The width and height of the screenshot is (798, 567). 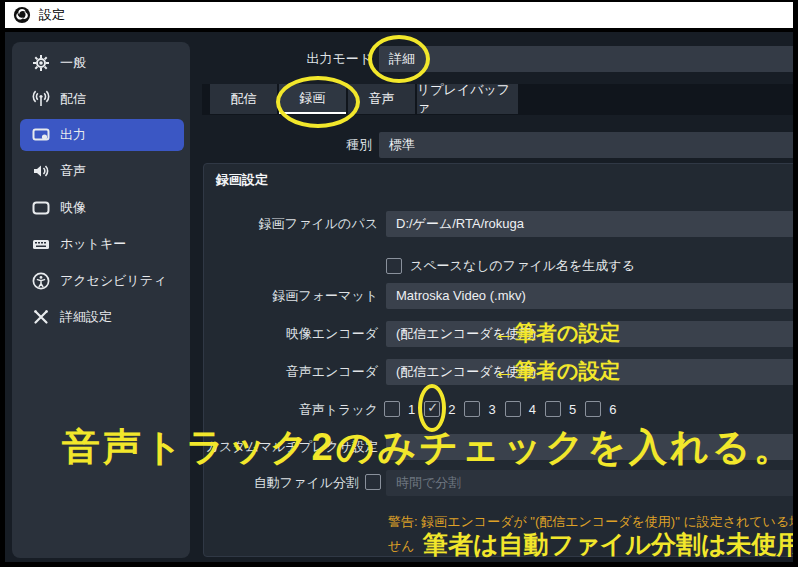 What do you see at coordinates (590, 296) in the screenshot?
I see `format-select: Matroska Video (.mkv)` at bounding box center [590, 296].